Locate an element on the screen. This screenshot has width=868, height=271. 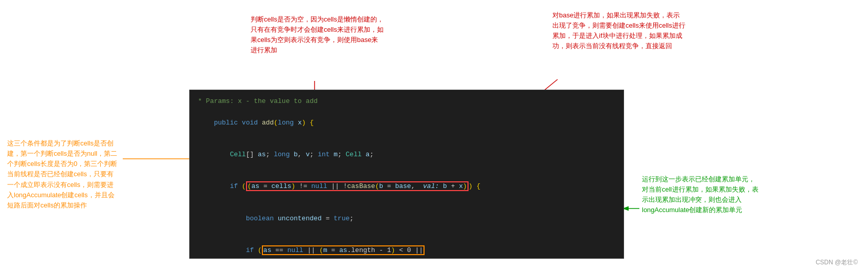
annotation-top-right-text: 对base进行累加，如果出现累加失败，表示出现了竞争，则需要创建cells来使用… is located at coordinates (619, 31).